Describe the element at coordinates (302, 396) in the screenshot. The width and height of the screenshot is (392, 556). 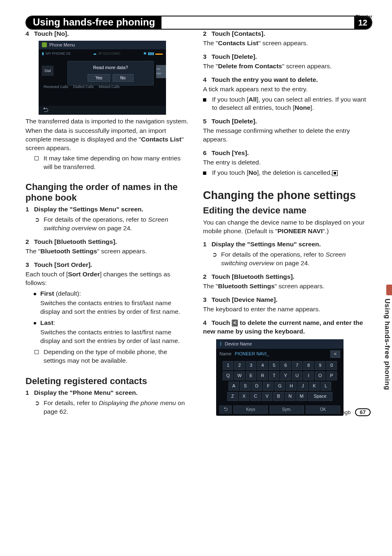
I see `keyboard-key: M` at that location.